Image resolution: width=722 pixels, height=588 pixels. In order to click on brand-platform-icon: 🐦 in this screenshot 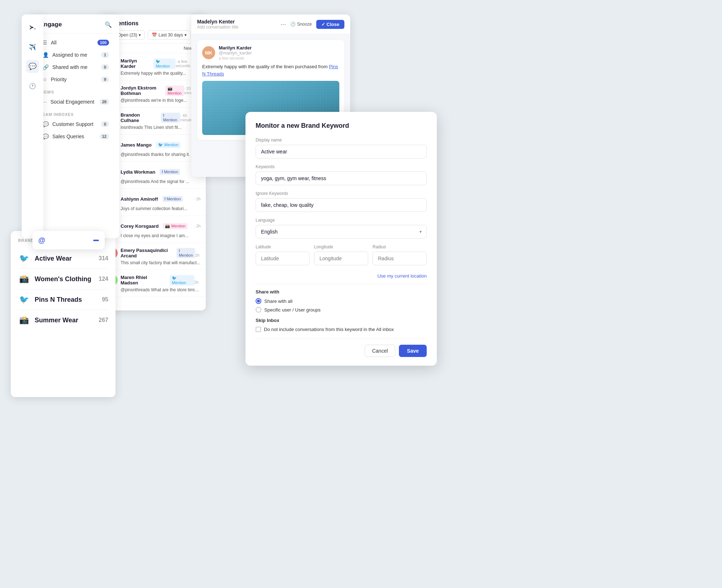, I will do `click(24, 300)`.